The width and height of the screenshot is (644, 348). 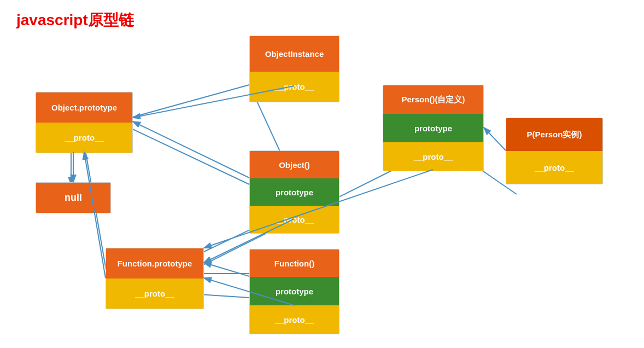 What do you see at coordinates (294, 320) in the screenshot?
I see `function-proto: __proto__` at bounding box center [294, 320].